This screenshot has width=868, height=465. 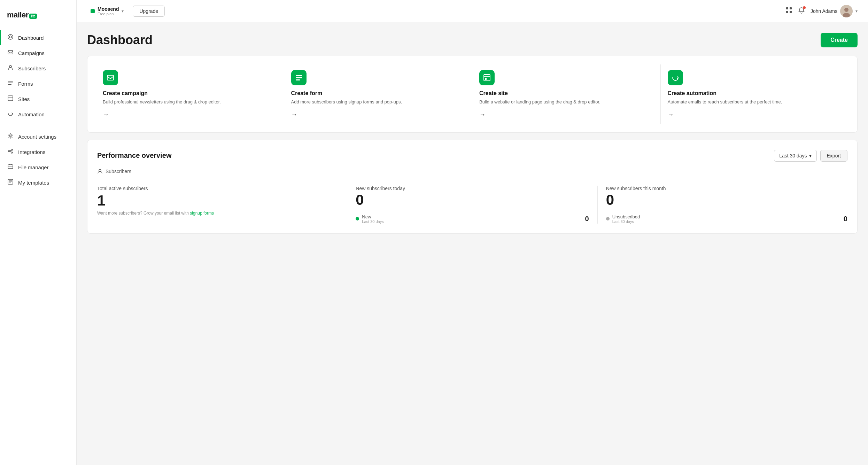 What do you see at coordinates (566, 102) in the screenshot?
I see `site-desc: Build a website or landing page using th…` at bounding box center [566, 102].